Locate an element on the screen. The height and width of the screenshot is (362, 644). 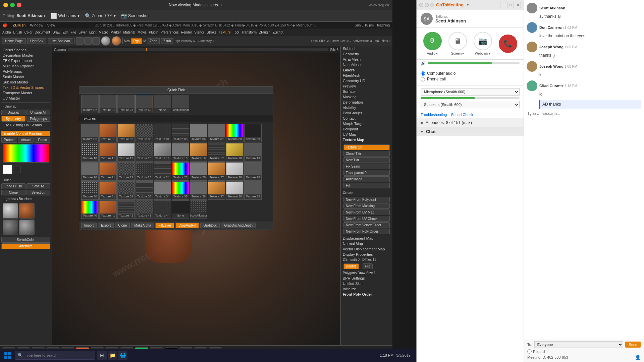
tex-item-30: Texture 30 is located at coordinates (90, 190).